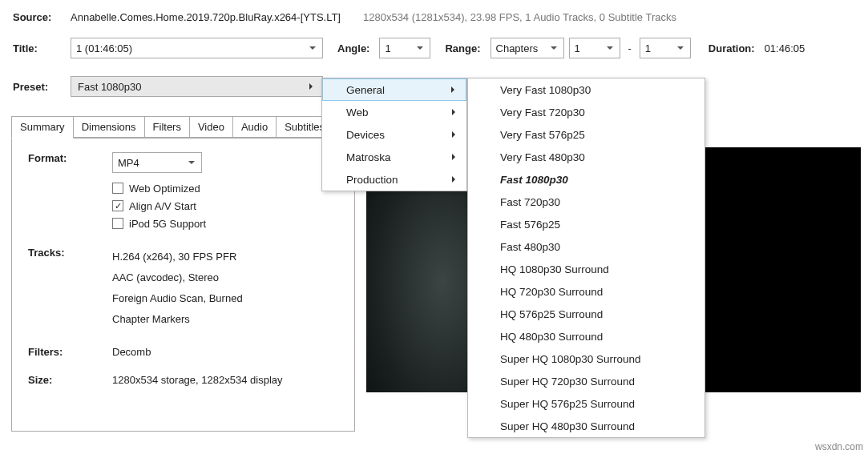 This screenshot has width=868, height=462. I want to click on format-label: Format:, so click(71, 192).